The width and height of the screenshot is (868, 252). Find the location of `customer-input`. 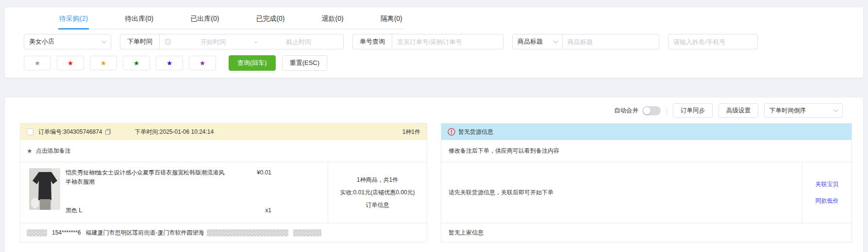

customer-input is located at coordinates (713, 42).